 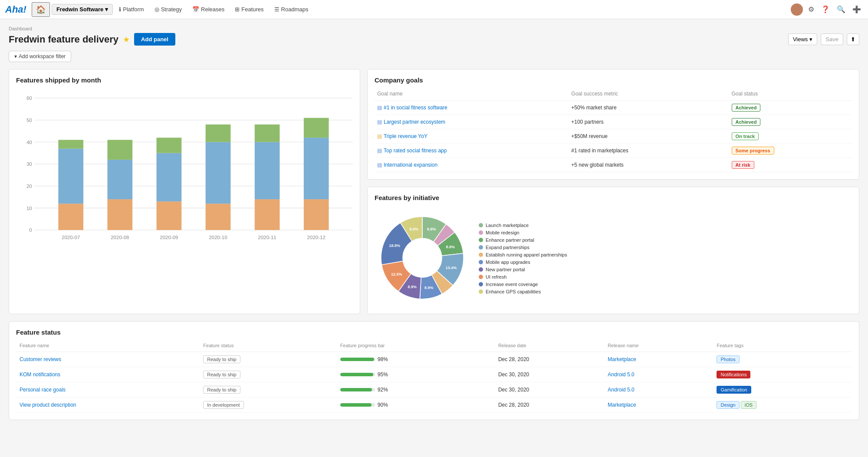 I want to click on company-goals-panel: Company goals Goal name Goal success met…, so click(x=613, y=124).